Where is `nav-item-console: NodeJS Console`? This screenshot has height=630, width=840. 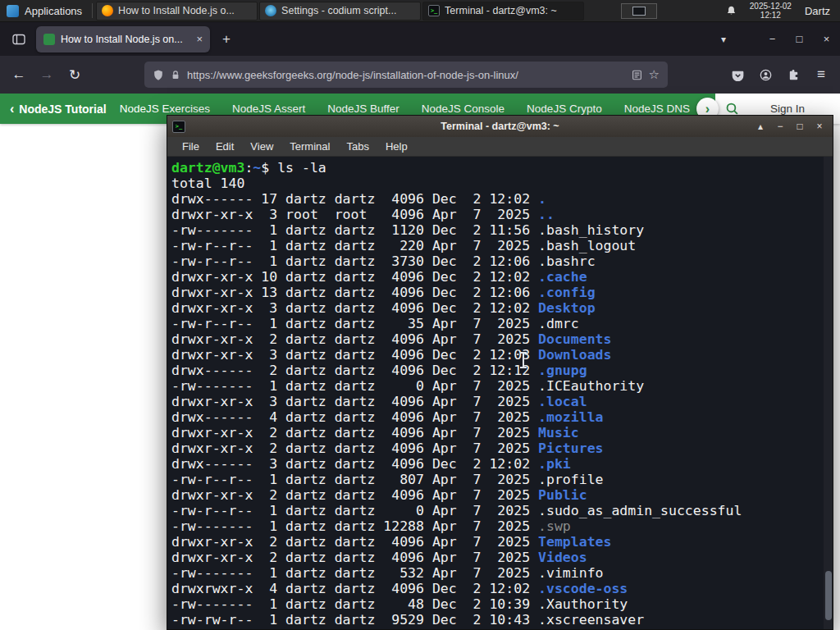 nav-item-console: NodeJS Console is located at coordinates (463, 108).